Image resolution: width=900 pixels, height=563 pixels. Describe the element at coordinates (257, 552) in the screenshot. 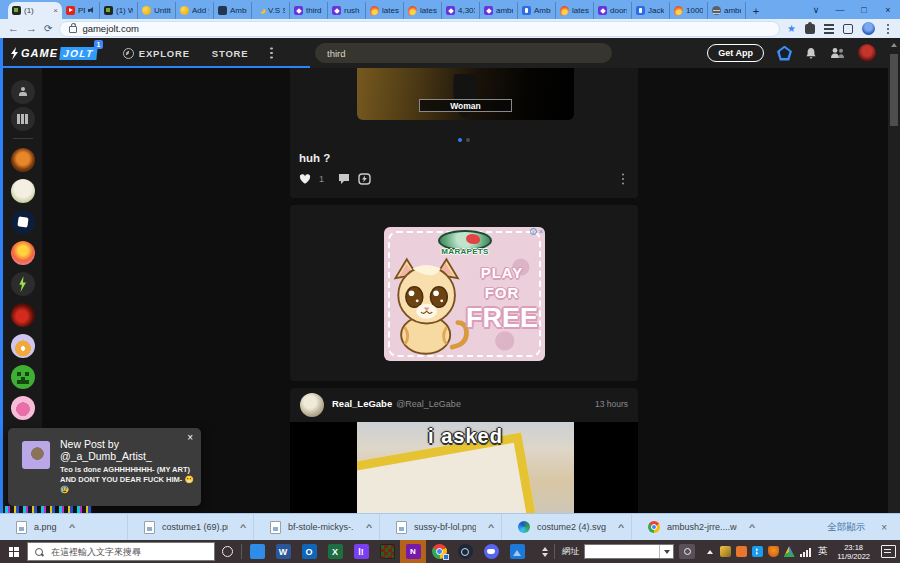

I see `taskbar-app-store` at that location.